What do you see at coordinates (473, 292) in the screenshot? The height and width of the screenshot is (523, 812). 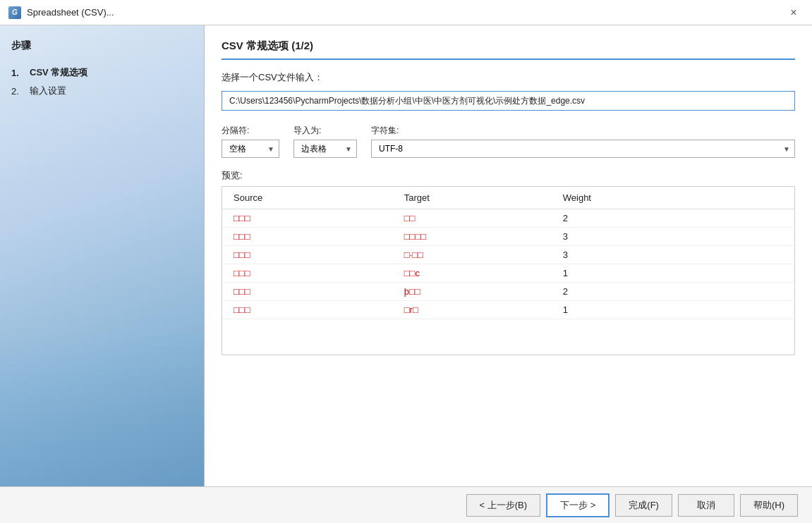 I see `cell-target-4: þ□□` at bounding box center [473, 292].